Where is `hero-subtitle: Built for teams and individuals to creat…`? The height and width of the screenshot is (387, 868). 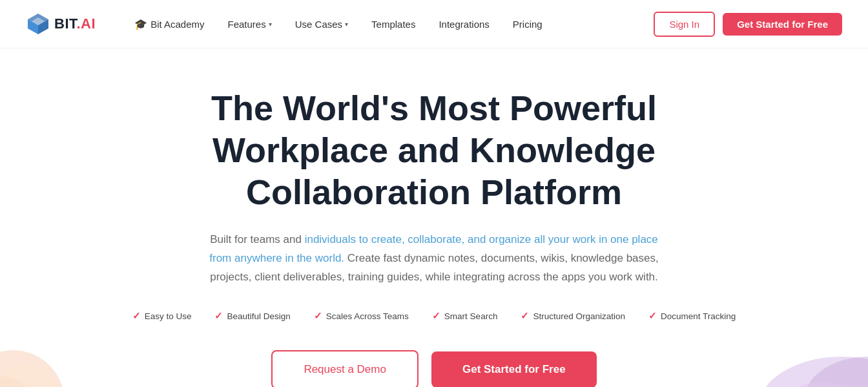 hero-subtitle: Built for teams and individuals to creat… is located at coordinates (434, 258).